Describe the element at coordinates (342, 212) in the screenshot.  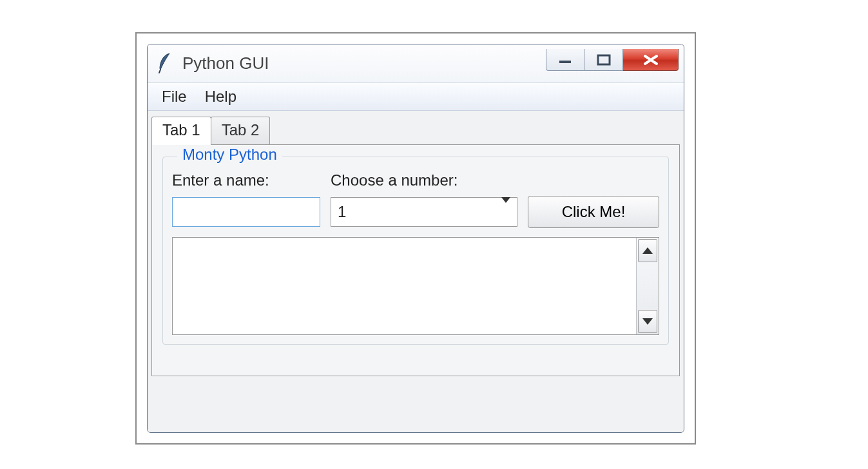
I see `number-combobox-value: 1` at that location.